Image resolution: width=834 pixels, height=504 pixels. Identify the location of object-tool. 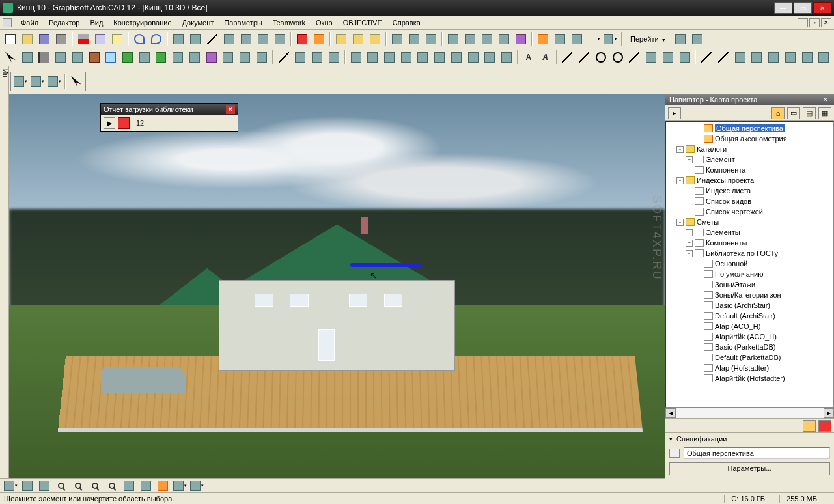
(128, 57).